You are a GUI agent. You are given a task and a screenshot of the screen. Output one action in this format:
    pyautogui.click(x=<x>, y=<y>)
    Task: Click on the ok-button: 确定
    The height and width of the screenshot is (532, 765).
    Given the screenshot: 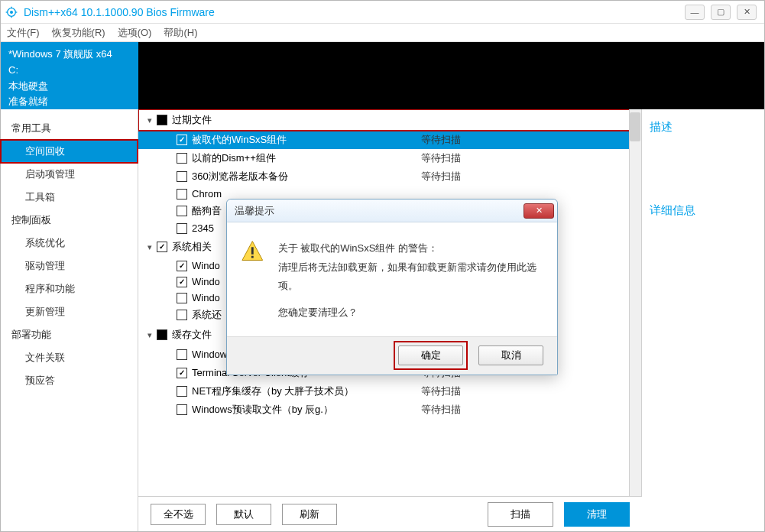 What is the action you would take?
    pyautogui.click(x=431, y=355)
    